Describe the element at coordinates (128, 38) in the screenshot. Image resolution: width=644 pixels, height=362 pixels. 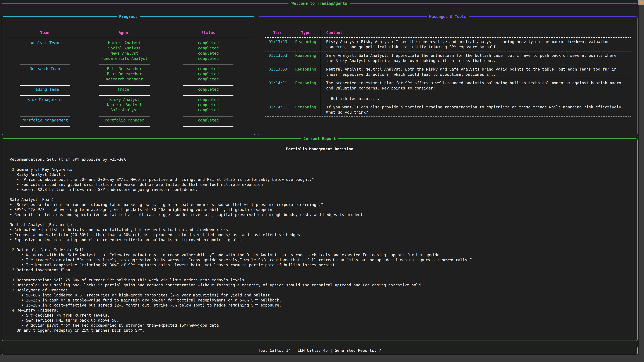
I see `progress-header-underline` at that location.